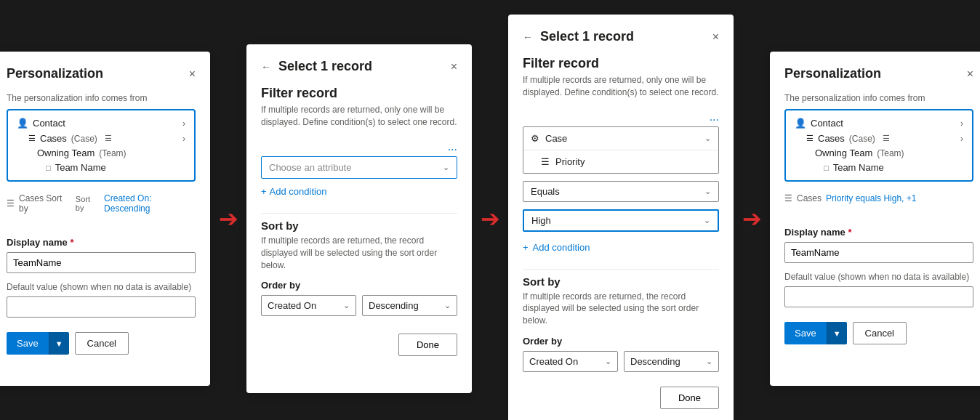 The width and height of the screenshot is (980, 420). What do you see at coordinates (59, 343) in the screenshot?
I see `panel1-save-caret: ▼` at bounding box center [59, 343].